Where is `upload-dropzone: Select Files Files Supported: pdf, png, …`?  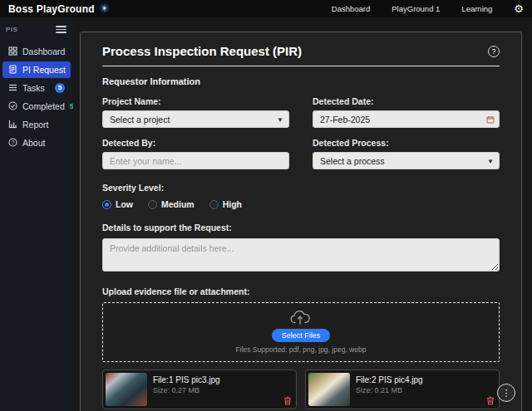 upload-dropzone: Select Files Files Supported: pdf, png, … is located at coordinates (301, 332).